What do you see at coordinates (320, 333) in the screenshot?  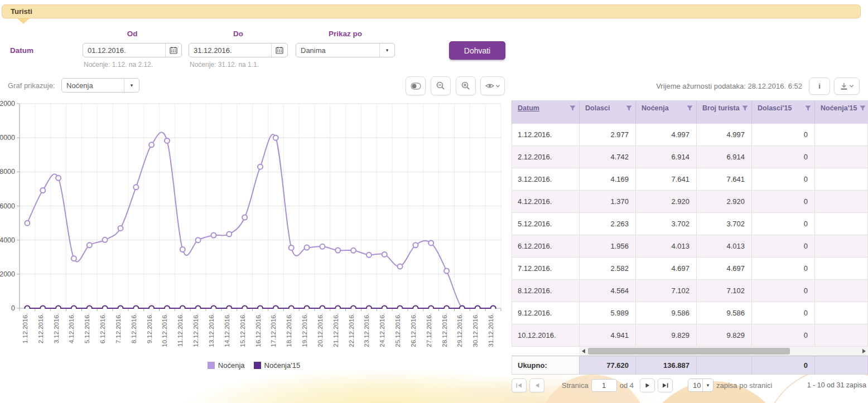 I see `x-axis-label: 20.12.2016.` at bounding box center [320, 333].